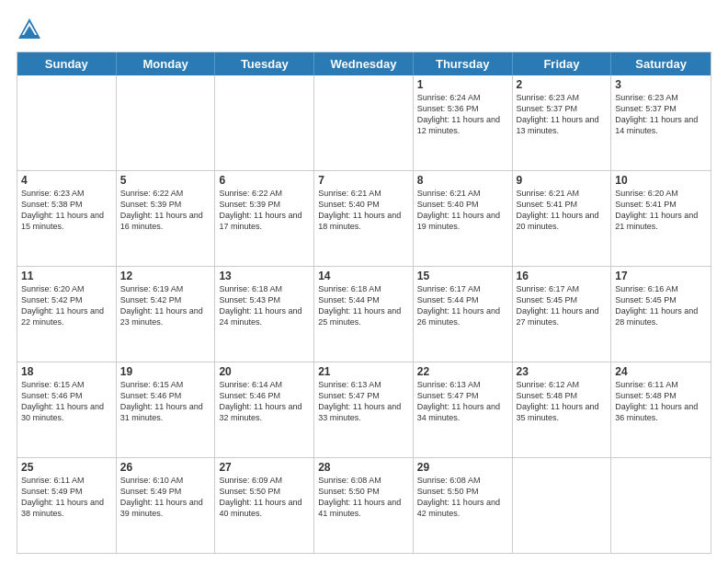  What do you see at coordinates (66, 467) in the screenshot?
I see `day-number: 25` at bounding box center [66, 467].